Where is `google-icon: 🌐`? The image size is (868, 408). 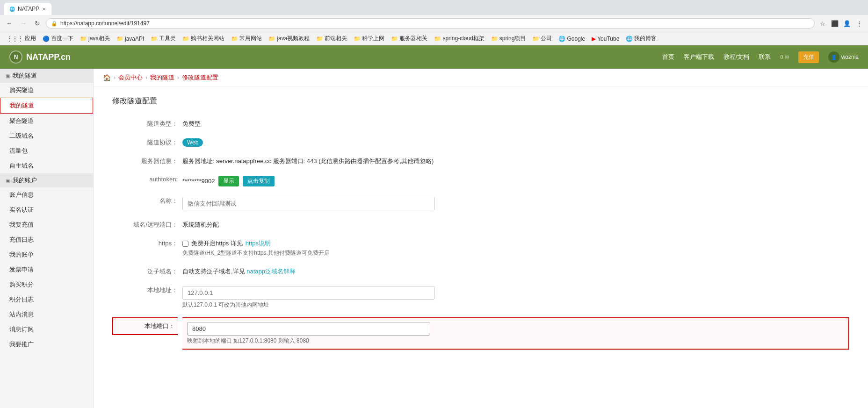 google-icon: 🌐 is located at coordinates (562, 39).